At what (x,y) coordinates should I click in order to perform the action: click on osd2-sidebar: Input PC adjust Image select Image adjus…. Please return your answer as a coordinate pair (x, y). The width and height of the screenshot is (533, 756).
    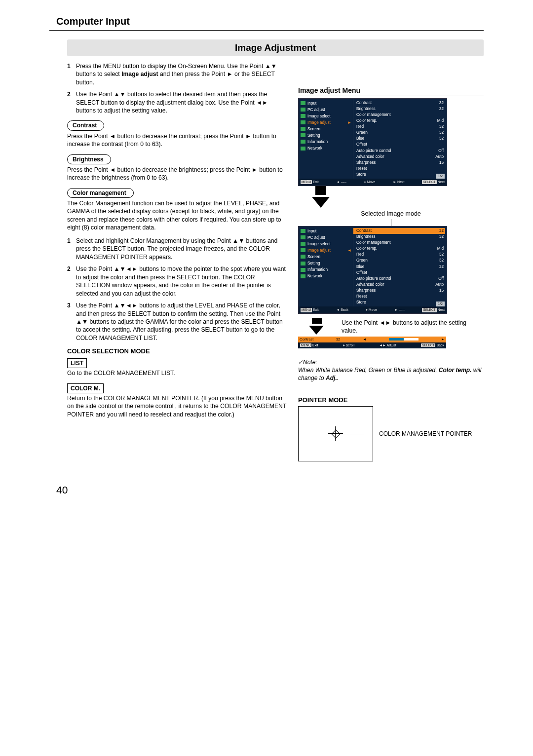
    Looking at the image, I should click on (326, 266).